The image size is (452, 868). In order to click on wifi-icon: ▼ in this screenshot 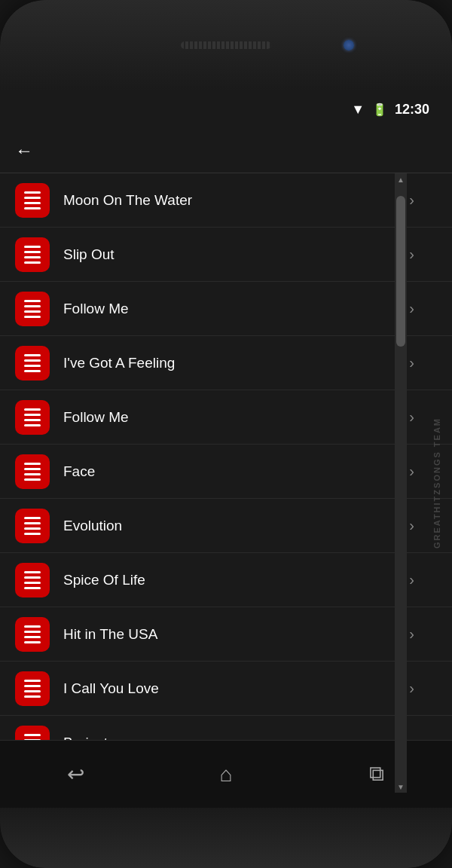, I will do `click(358, 110)`.